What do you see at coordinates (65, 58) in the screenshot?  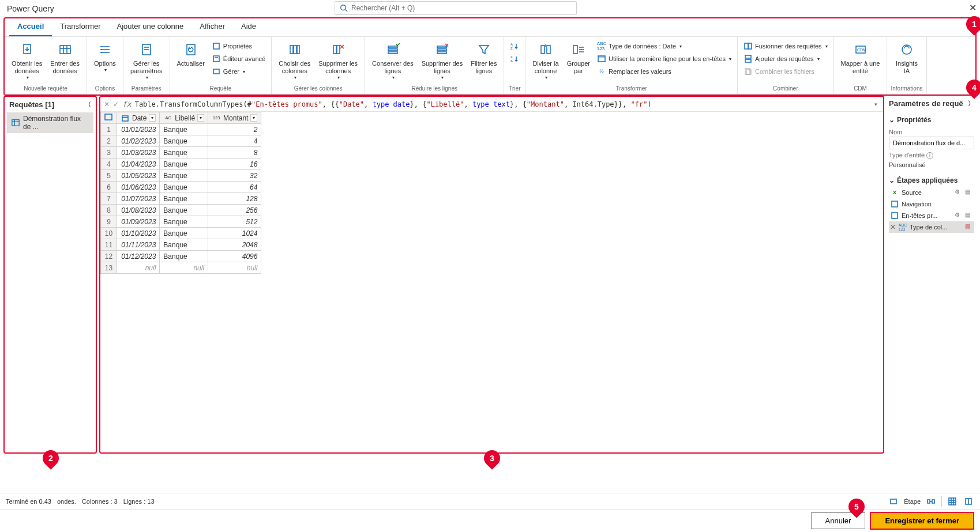 I see `entrer-donnees-button: Entrer des données` at bounding box center [65, 58].